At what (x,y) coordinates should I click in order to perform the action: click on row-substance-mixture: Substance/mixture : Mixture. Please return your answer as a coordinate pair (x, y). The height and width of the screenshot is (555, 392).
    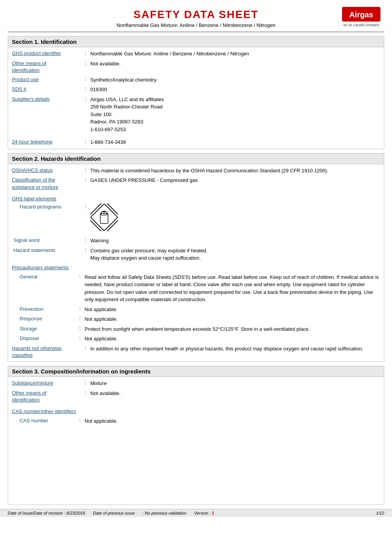
    Looking at the image, I should click on (196, 383).